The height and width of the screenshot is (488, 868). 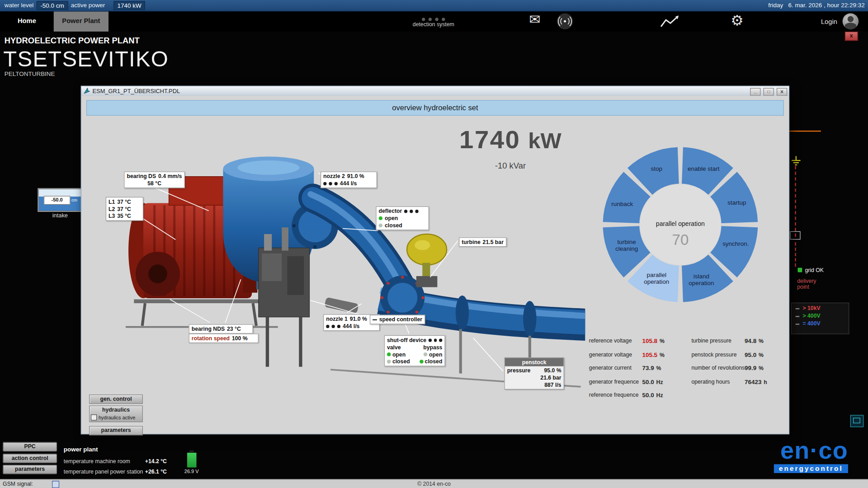 What do you see at coordinates (30, 74) in the screenshot?
I see `plant-subtitle: PELTONTURBINE` at bounding box center [30, 74].